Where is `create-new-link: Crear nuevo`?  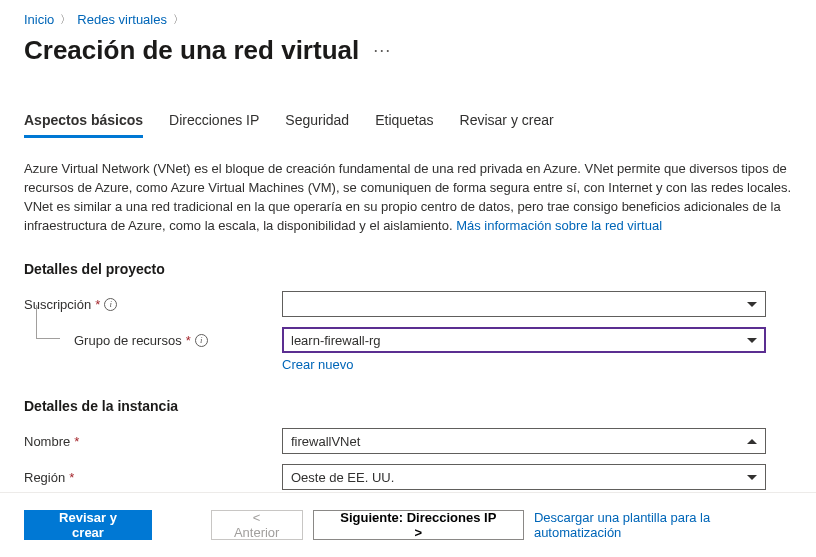 create-new-link: Crear nuevo is located at coordinates (318, 364).